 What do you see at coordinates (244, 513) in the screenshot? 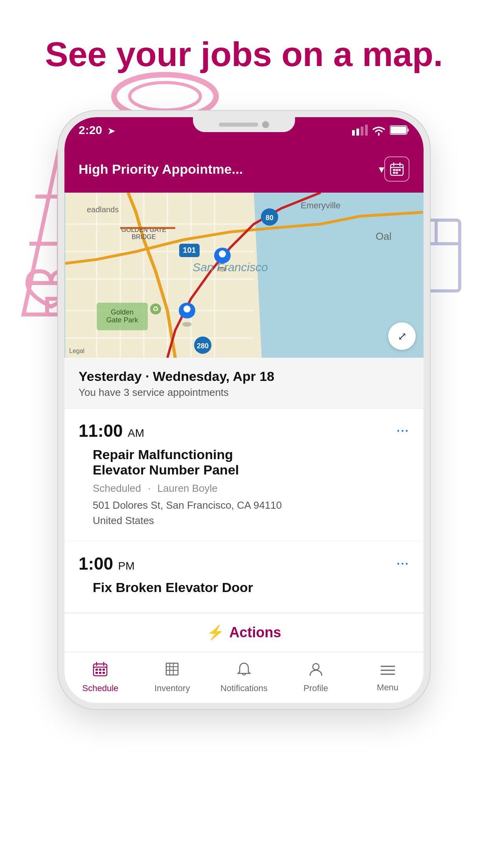
I see `appointment-address: 501 Dolores St, San Francisco, CA 94110 …` at bounding box center [244, 513].